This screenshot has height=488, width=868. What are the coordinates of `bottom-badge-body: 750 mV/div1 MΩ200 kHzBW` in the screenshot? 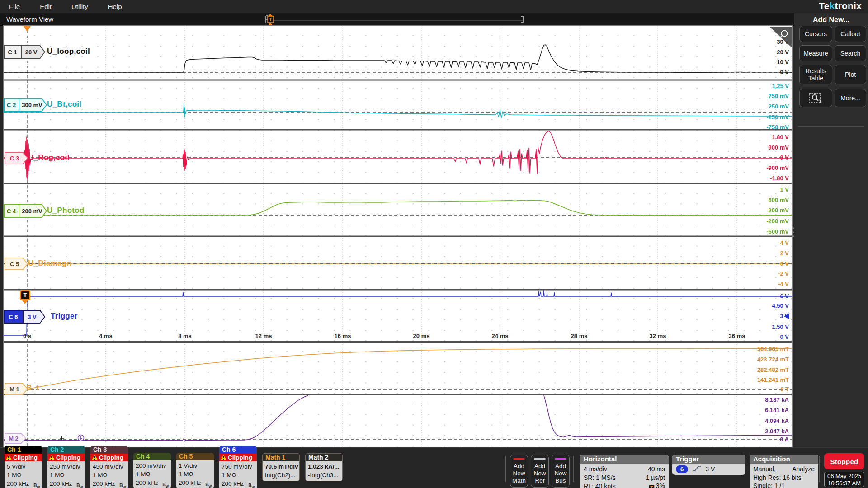 It's located at (238, 474).